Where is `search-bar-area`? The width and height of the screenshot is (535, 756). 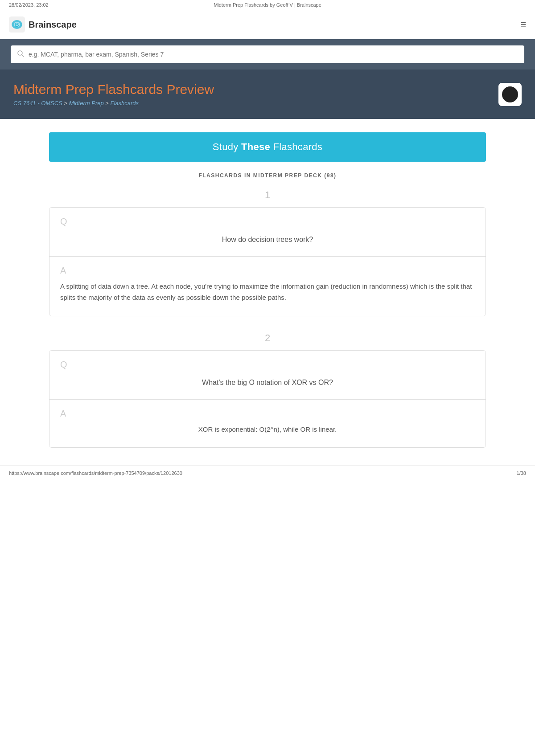
search-bar-area is located at coordinates (268, 54).